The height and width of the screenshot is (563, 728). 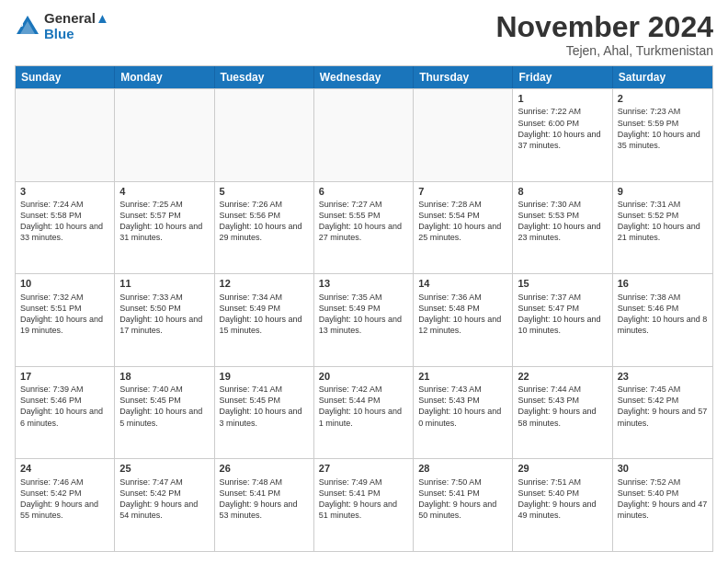 I want to click on cell-info: Sunrise: 7:42 AMSunset: 5:44 PMDaylight:…, so click(x=364, y=407).